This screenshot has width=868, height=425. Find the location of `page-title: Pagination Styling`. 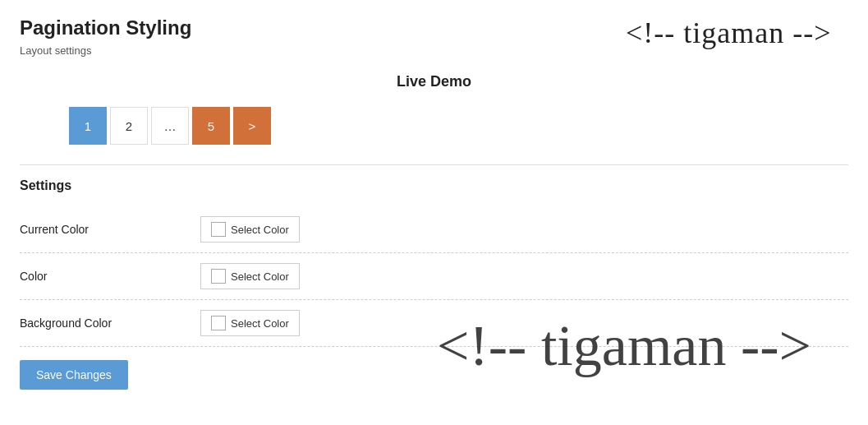

page-title: Pagination Styling is located at coordinates (434, 28).